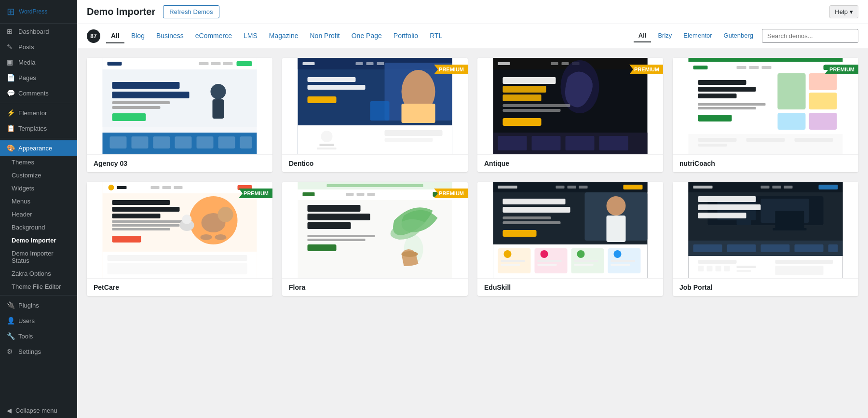 This screenshot has height=418, width=868. What do you see at coordinates (31, 274) in the screenshot?
I see `zakra-options-label: Zakra Options` at bounding box center [31, 274].